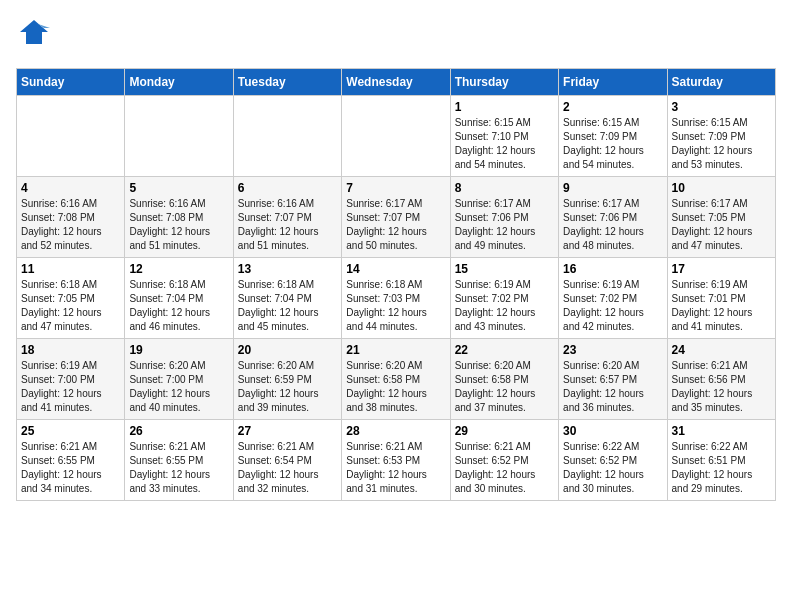  What do you see at coordinates (71, 380) in the screenshot?
I see `calendar-cell: 18Sunrise: 6:19 AMSunset: 7:00 PMDayligh…` at bounding box center [71, 380].